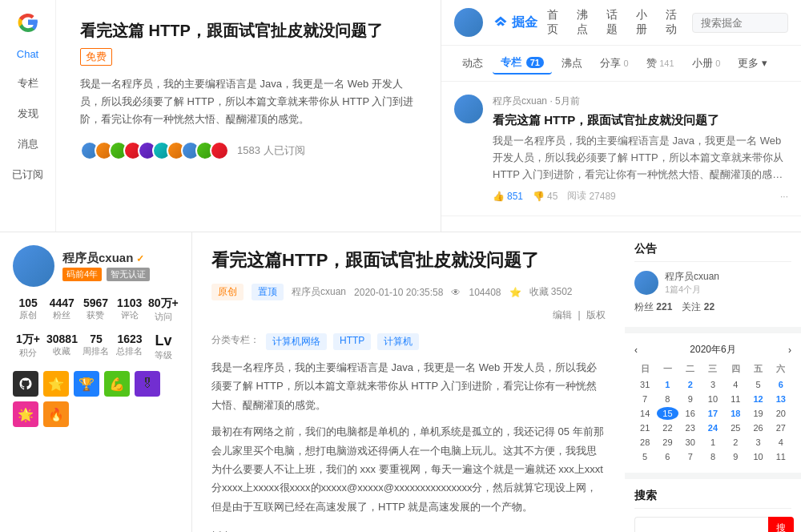  Describe the element at coordinates (572, 63) in the screenshot. I see `sub-nav-hotspot: 沸点` at that location.